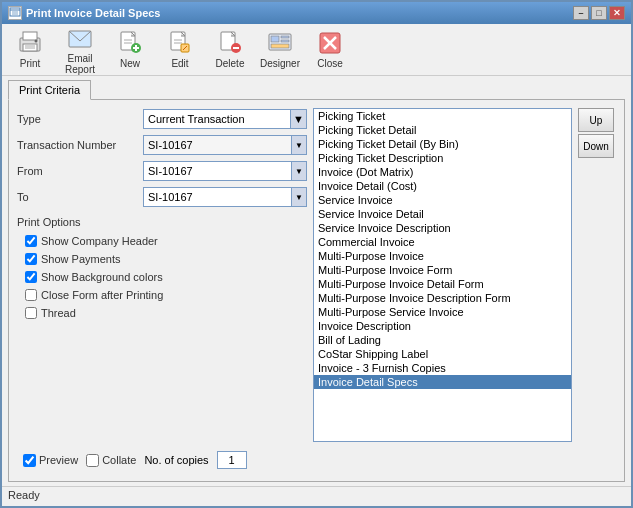 The image size is (633, 508). What do you see at coordinates (316, 50) in the screenshot?
I see `toolbar: Print Email Report` at bounding box center [316, 50].